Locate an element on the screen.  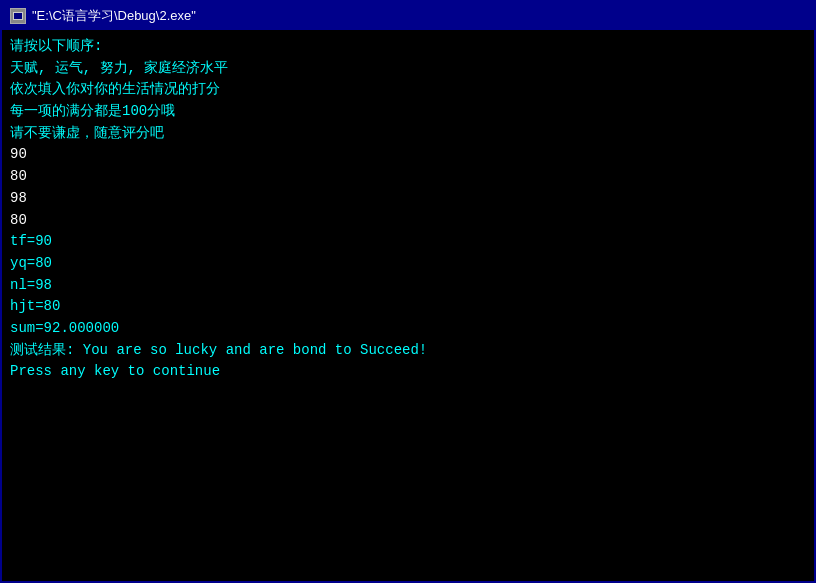
console-line: 天赋, 运气, 努力, 家庭经济水平 is located at coordinates (408, 69).